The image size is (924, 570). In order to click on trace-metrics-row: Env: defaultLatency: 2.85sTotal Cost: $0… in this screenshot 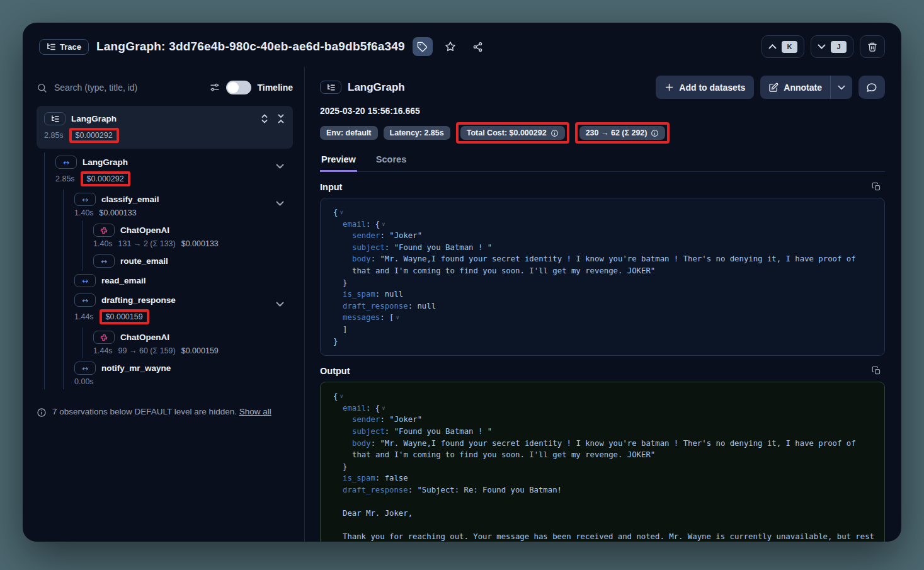, I will do `click(602, 133)`.